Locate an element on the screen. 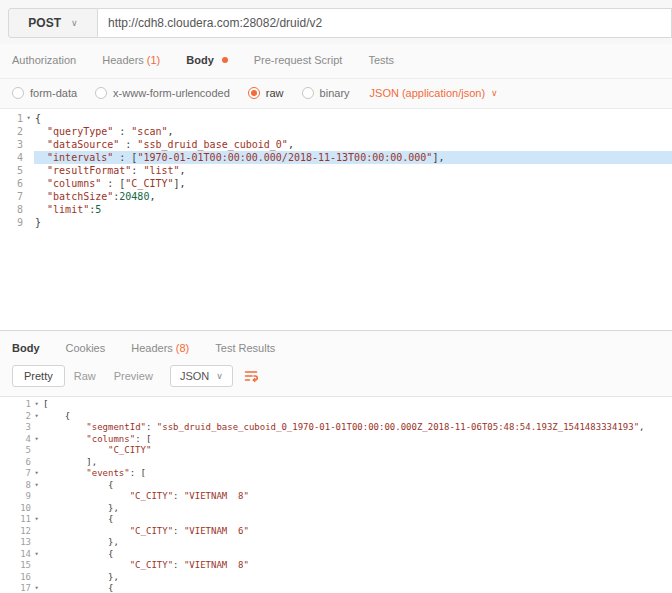 This screenshot has width=672, height=593. code-text: "C_CITY" is located at coordinates (357, 451).